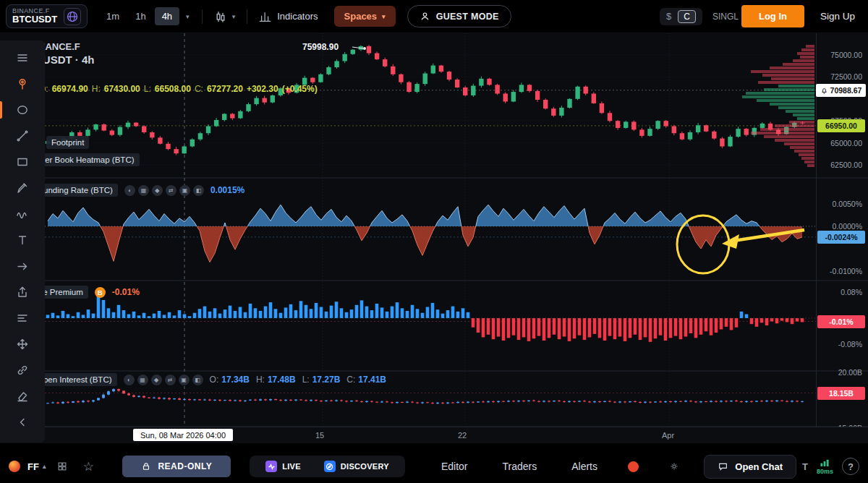 The image size is (868, 483). I want to click on mode-group: LIVE DISCOVERY, so click(327, 466).